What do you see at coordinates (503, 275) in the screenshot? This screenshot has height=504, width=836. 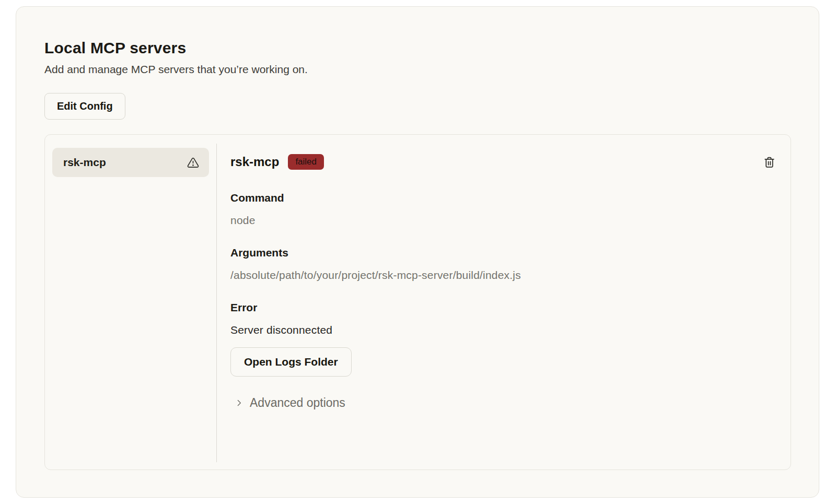 I see `arguments-value: /absolute/path/to/your/project/rsk-mcp-s…` at bounding box center [503, 275].